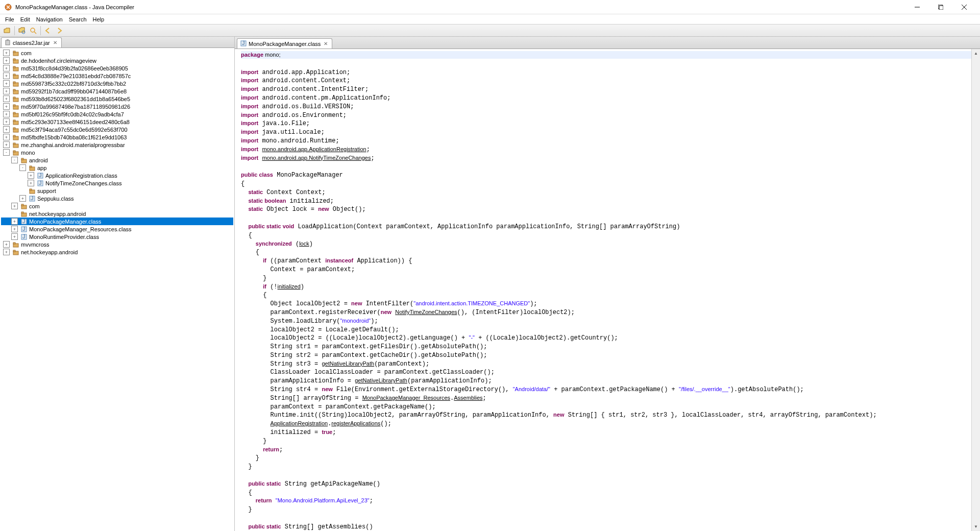 Image resolution: width=980 pixels, height=531 pixels. What do you see at coordinates (117, 91) in the screenshot?
I see `tree-item: +md59292f1b7dcad9ff99bb047144087b6e8` at bounding box center [117, 91].